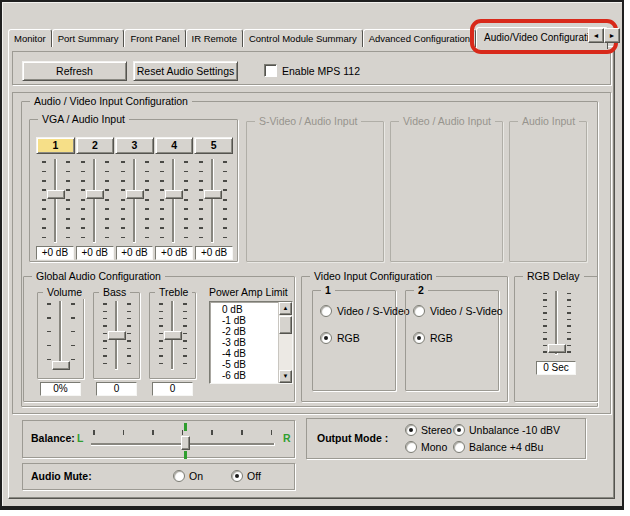  What do you see at coordinates (174, 146) in the screenshot?
I see `vga-channel-4-button: 4` at bounding box center [174, 146].